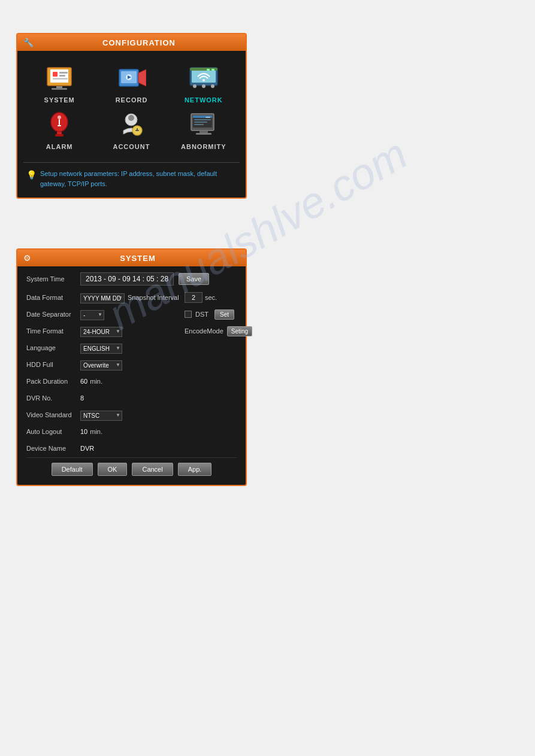  Describe the element at coordinates (75, 415) in the screenshot. I see `video-standard-row: Video Standard NTSC PAL ▼` at that location.